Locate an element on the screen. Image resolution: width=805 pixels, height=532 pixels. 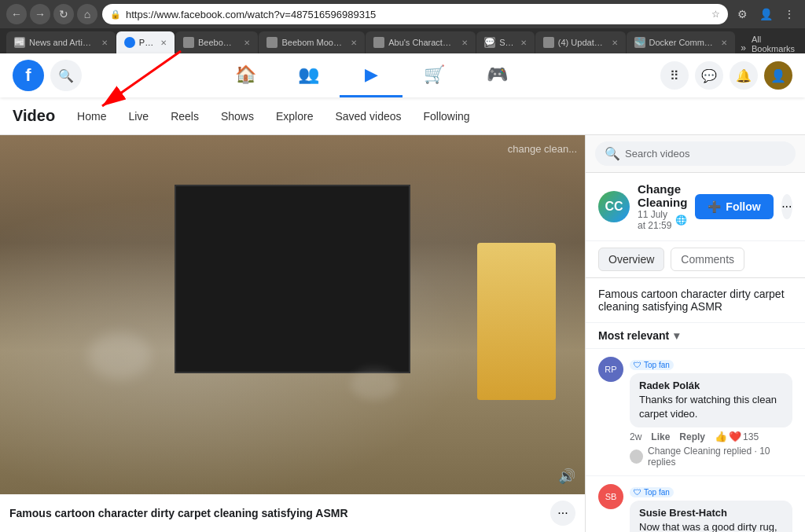
grid-menu-button: ⠿ is located at coordinates (675, 75).